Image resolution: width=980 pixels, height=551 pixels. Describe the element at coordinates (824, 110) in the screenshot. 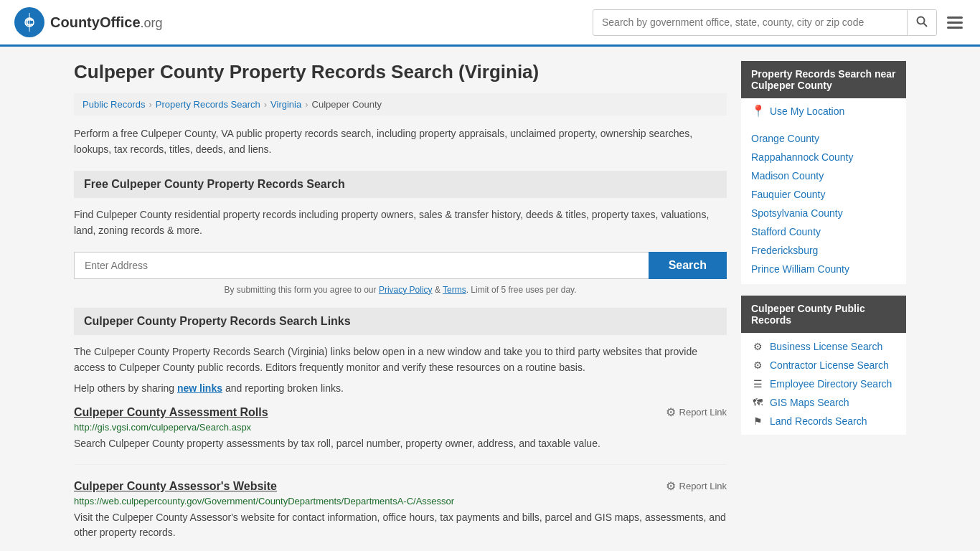

I see `use-my-location: 📍 Use My Location` at that location.